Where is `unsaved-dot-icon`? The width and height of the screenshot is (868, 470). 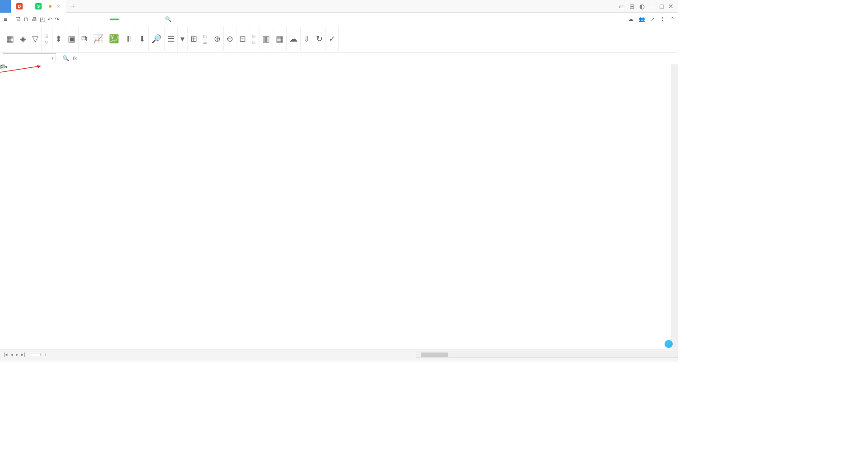 unsaved-dot-icon is located at coordinates (50, 6).